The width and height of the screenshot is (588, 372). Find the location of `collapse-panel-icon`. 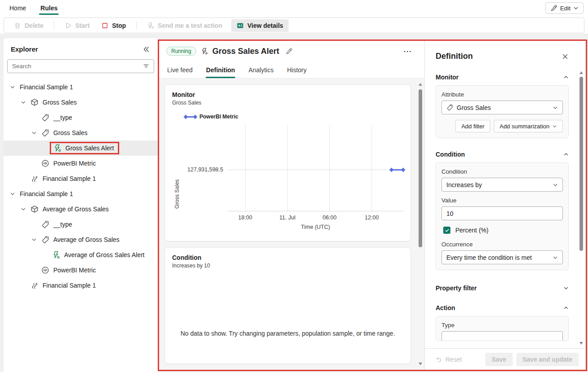

collapse-panel-icon is located at coordinates (146, 49).